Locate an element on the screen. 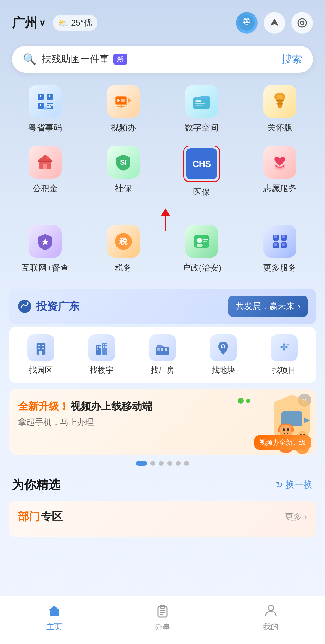 The image size is (325, 644). tax-badge-icon: 税 is located at coordinates (123, 241).